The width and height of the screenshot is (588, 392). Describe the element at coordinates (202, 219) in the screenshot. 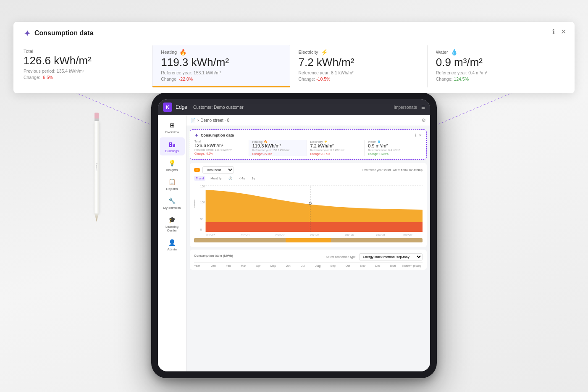

I see `svg-text: 50` at that location.